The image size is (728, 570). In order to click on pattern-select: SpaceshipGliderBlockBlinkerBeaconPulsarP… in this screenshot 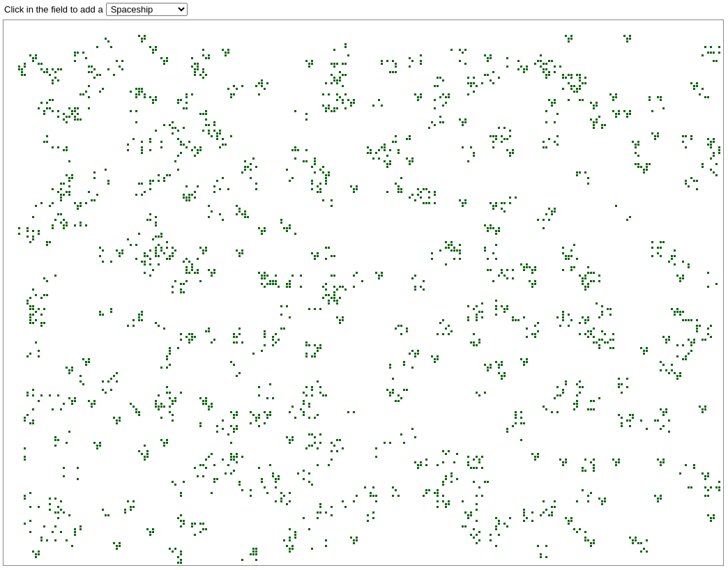, I will do `click(146, 10)`.